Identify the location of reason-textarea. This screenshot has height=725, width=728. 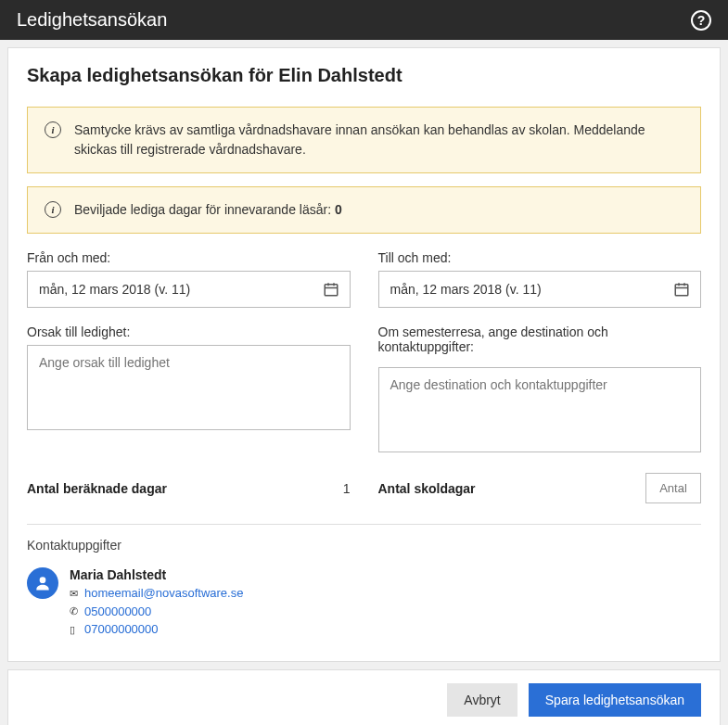
(189, 388).